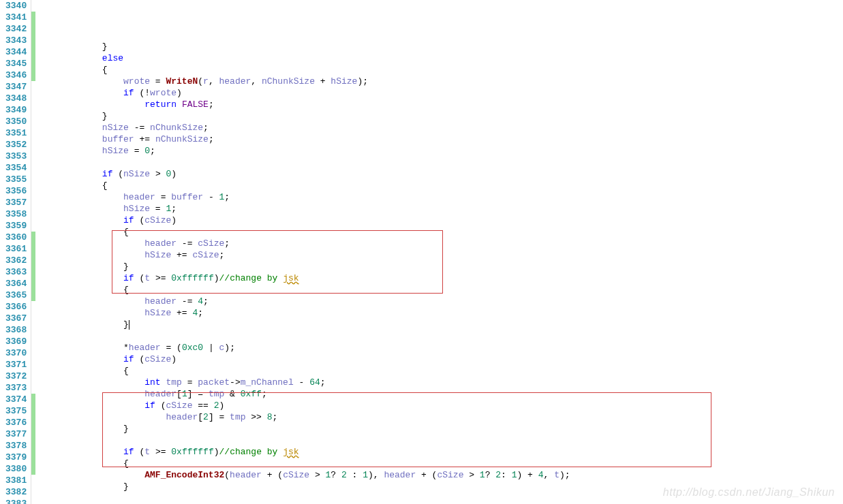 The width and height of the screenshot is (843, 504). What do you see at coordinates (18, 469) in the screenshot?
I see `line-number: 3380` at bounding box center [18, 469].